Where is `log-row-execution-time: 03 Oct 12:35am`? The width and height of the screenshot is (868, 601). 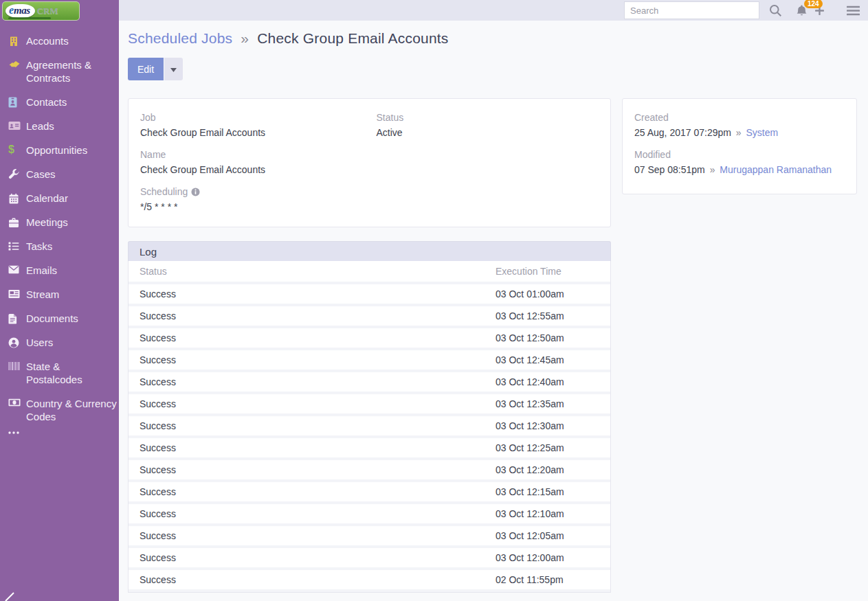 log-row-execution-time: 03 Oct 12:35am is located at coordinates (553, 404).